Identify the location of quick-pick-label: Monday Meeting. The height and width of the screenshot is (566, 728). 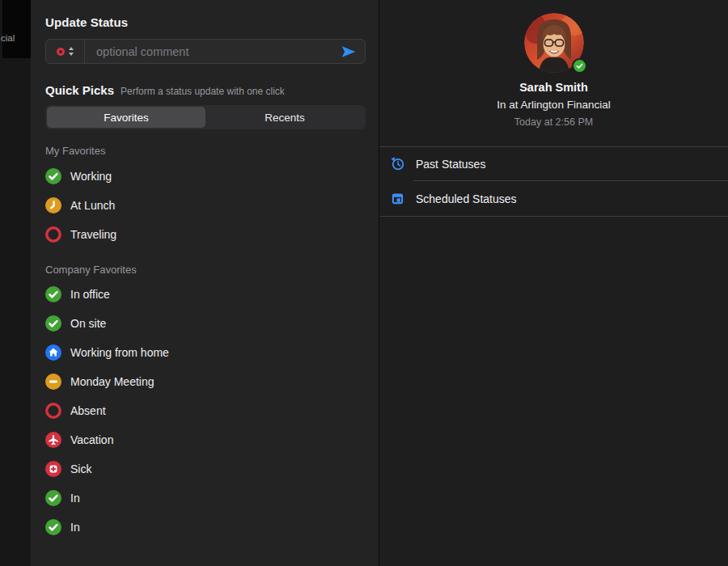
(112, 382).